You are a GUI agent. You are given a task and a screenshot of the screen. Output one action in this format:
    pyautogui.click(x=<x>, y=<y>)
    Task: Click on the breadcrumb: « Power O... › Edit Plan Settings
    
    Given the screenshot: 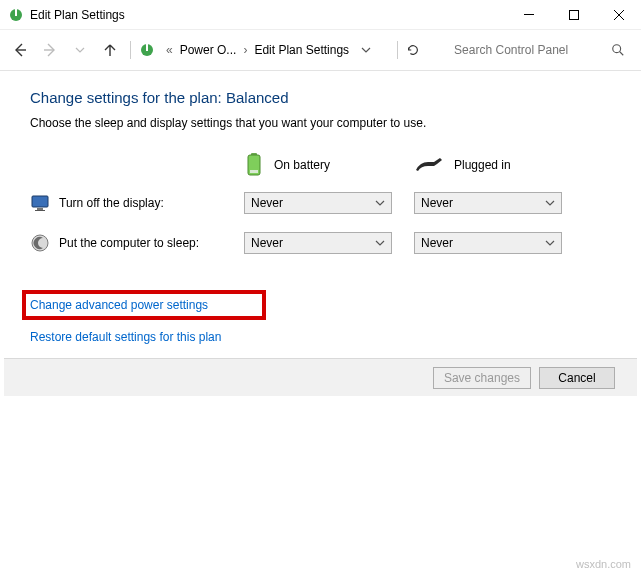 What is the action you would take?
    pyautogui.click(x=258, y=50)
    